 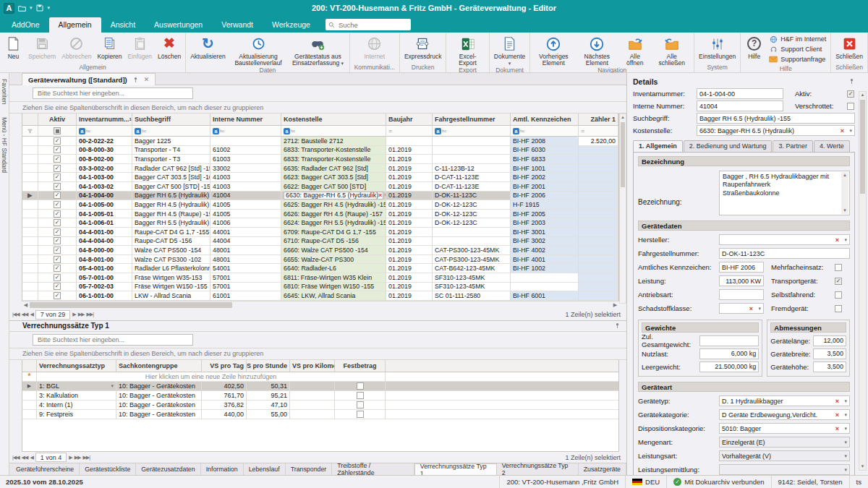 I want to click on column-header: VS pro Stunde, so click(x=268, y=366).